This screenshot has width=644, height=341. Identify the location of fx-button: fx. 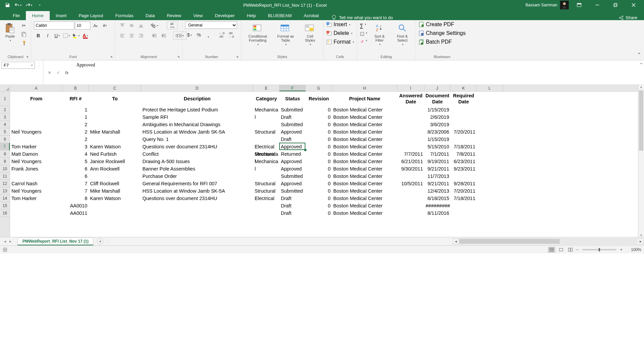
(67, 72).